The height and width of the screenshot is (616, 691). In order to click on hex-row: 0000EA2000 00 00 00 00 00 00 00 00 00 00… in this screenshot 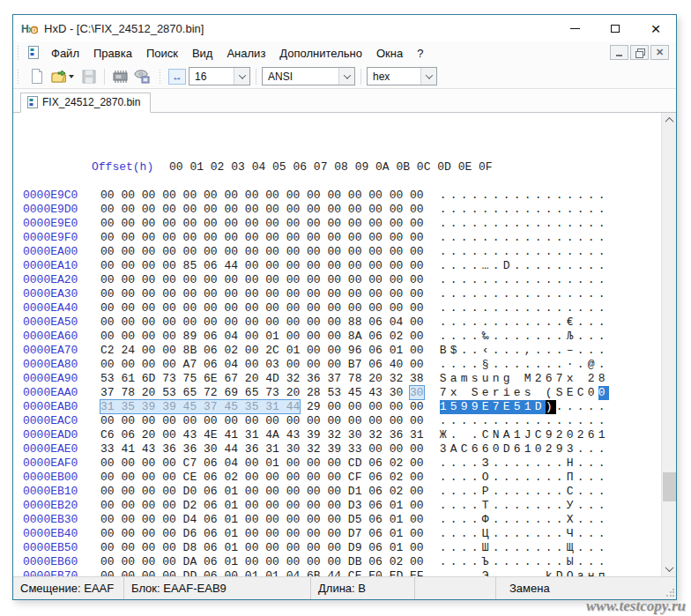, I will do `click(316, 280)`.